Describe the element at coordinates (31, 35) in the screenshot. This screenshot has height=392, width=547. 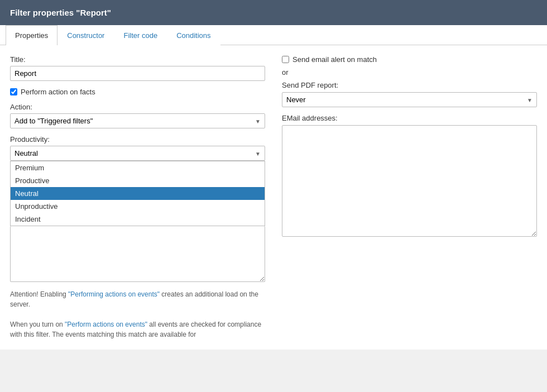
I see `tab-properties: Properties` at that location.